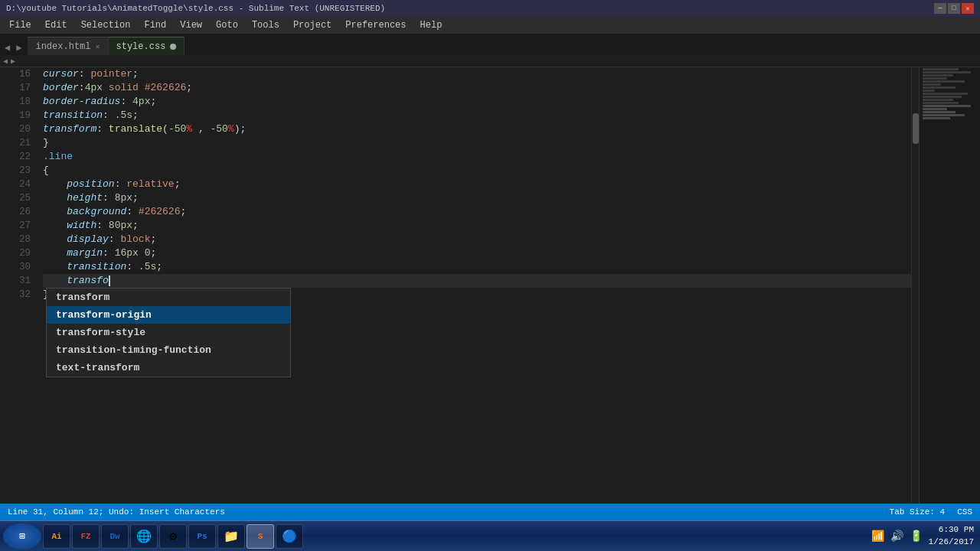 This screenshot has height=551, width=980. I want to click on tab-modified-indicator, so click(173, 47).